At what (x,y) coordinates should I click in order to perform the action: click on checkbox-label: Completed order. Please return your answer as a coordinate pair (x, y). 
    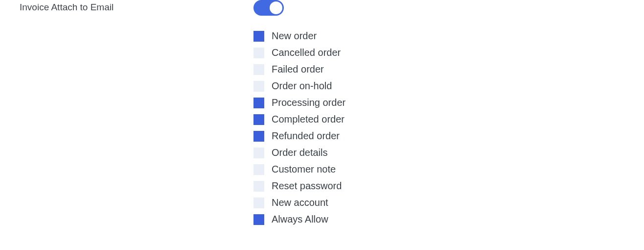
    Looking at the image, I should click on (308, 120).